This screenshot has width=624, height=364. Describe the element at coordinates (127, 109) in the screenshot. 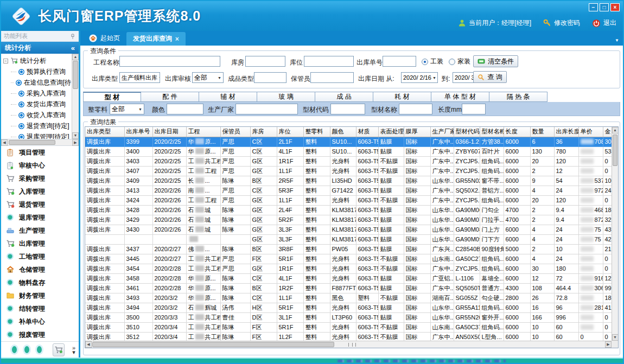

I see `whole-scrap-select: 全部▼` at that location.